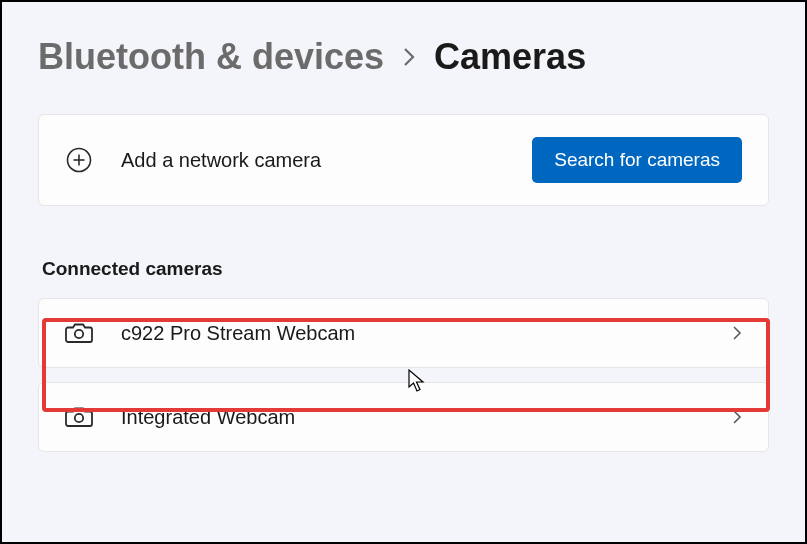  I want to click on device-item-integrated: Integrated Webcam, so click(404, 417).